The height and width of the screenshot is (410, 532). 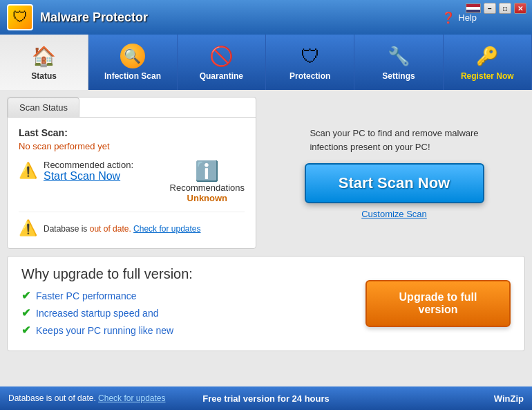 I want to click on tab-protection: 🛡 Protection, so click(x=310, y=62).